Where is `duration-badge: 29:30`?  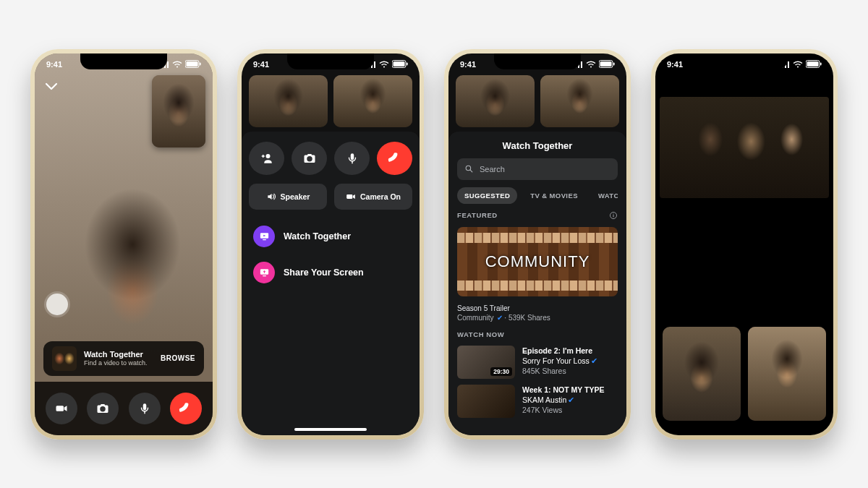
duration-badge: 29:30 is located at coordinates (501, 372).